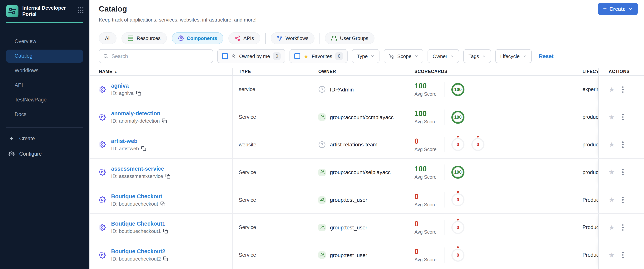 This screenshot has height=269, width=644. What do you see at coordinates (444, 56) in the screenshot?
I see `owner-dropdown: Owner` at bounding box center [444, 56].